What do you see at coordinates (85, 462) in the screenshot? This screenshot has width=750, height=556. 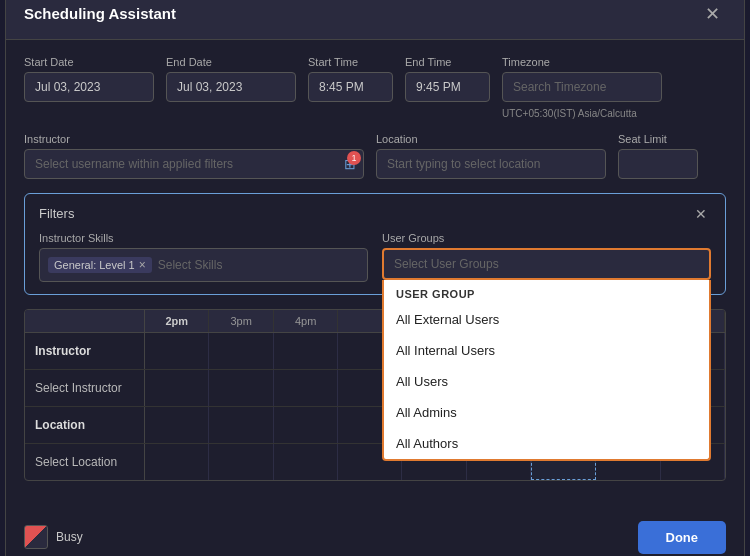 I see `grid-row-select-location-label: Select Location` at bounding box center [85, 462].